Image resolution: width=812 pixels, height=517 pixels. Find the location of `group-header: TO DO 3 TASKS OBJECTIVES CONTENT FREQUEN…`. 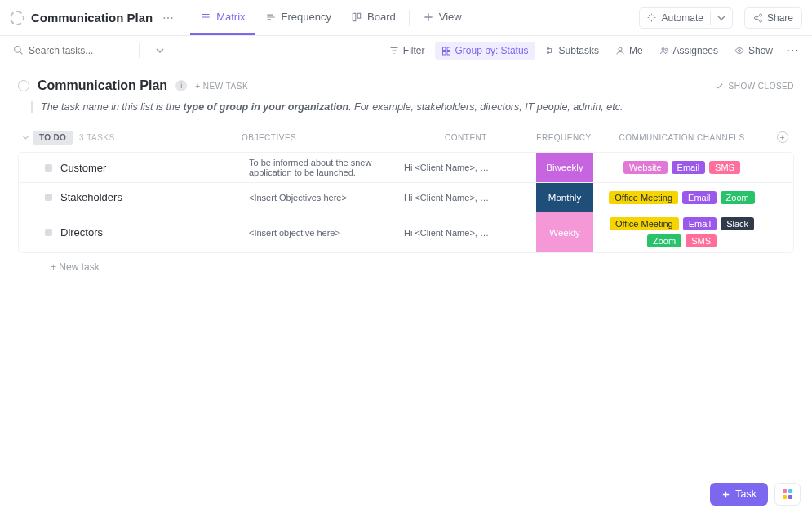

group-header: TO DO 3 TASKS OBJECTIVES CONTENT FREQUEN… is located at coordinates (406, 137).